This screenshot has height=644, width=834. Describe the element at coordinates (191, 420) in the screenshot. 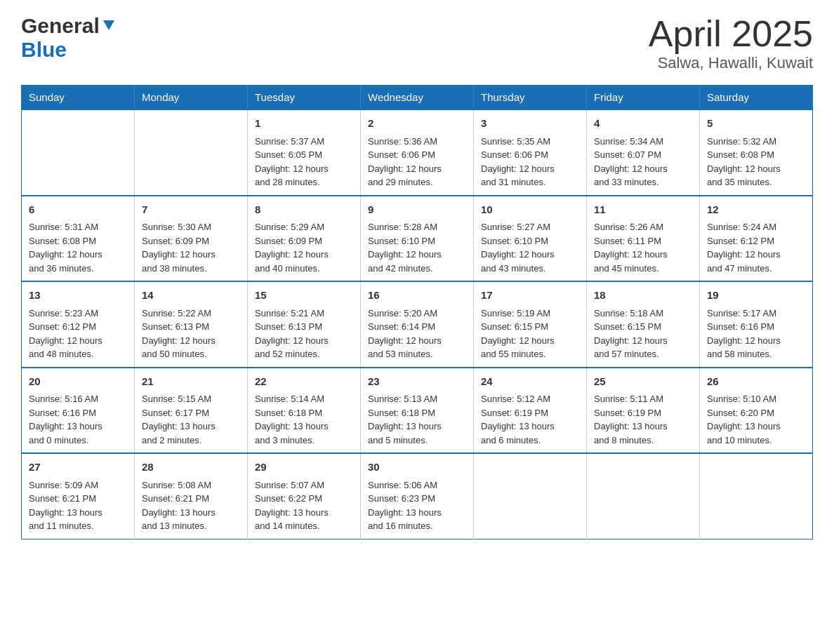

I see `day-info: Sunrise: 5:15 AM Sunset: 6:17 PM Dayligh…` at that location.